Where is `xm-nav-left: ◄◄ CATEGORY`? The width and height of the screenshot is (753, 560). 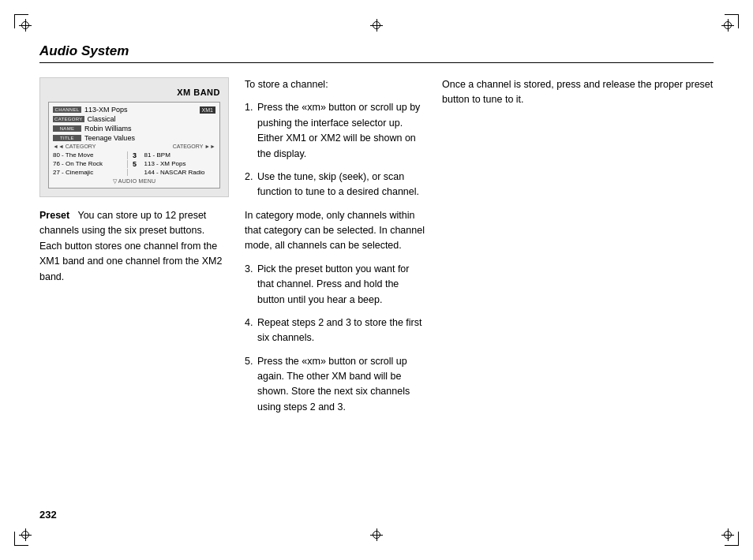
xm-nav-left: ◄◄ CATEGORY is located at coordinates (74, 147).